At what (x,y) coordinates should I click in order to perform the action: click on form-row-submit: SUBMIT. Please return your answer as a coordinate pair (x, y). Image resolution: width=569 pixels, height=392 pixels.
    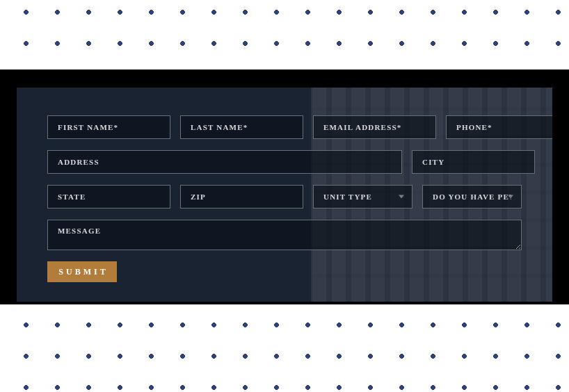
    Looking at the image, I should click on (284, 272).